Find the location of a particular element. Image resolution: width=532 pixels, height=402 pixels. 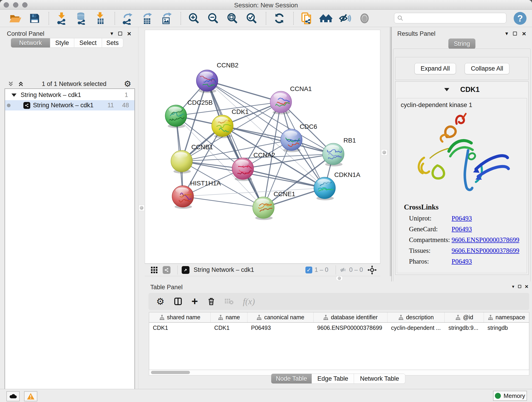

selected-nodes-checkbox: ✓ is located at coordinates (309, 270).